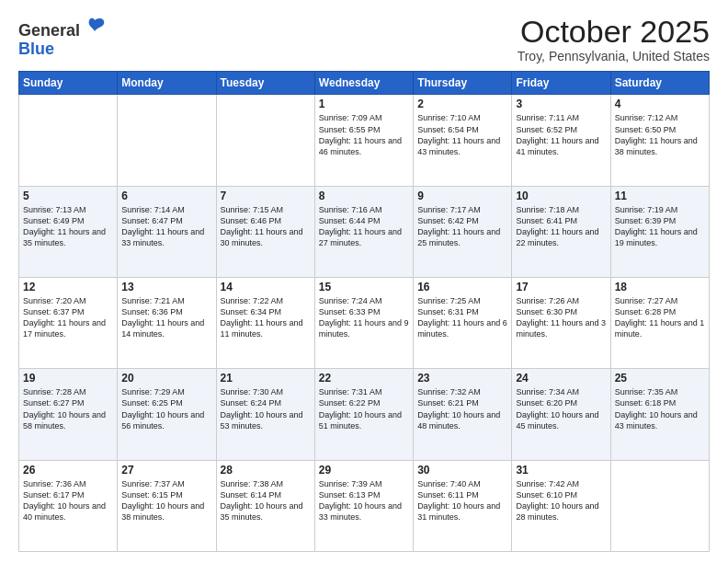 The width and height of the screenshot is (728, 563). What do you see at coordinates (660, 324) in the screenshot?
I see `table-row: 18Sunrise: 7:27 AM Sunset: 6:28 PM Dayli…` at bounding box center [660, 324].